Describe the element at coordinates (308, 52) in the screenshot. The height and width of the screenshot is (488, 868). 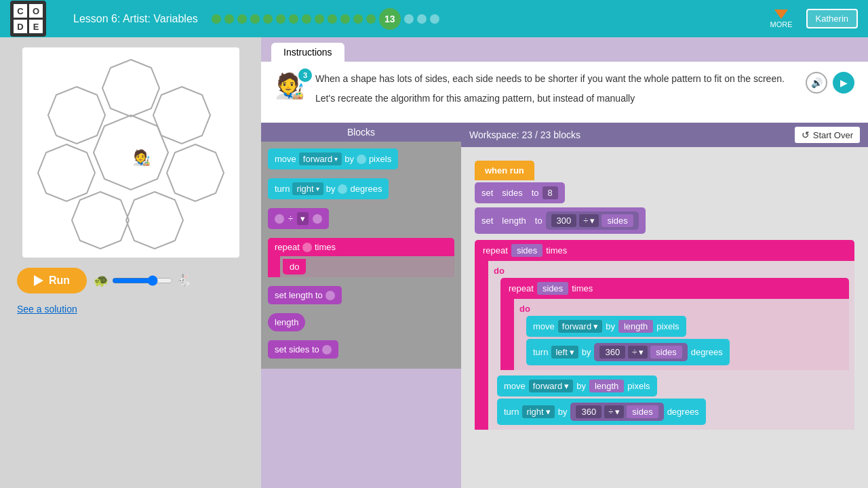
I see `instructions-tab: Instructions` at that location.